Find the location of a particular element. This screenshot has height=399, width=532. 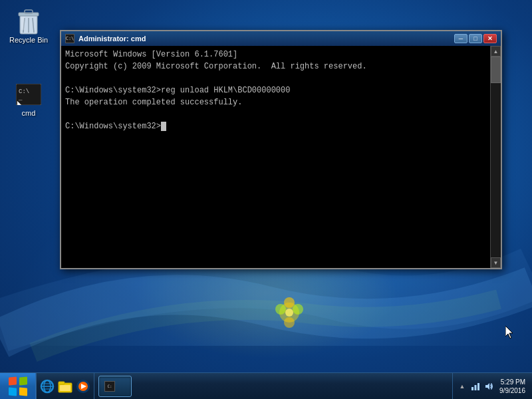

cmd-shortcut-label: cmd is located at coordinates (29, 113).